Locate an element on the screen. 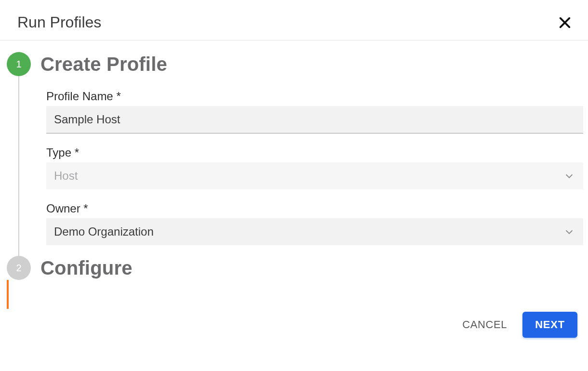 Image resolution: width=588 pixels, height=371 pixels. next-button: NEXT is located at coordinates (550, 325).